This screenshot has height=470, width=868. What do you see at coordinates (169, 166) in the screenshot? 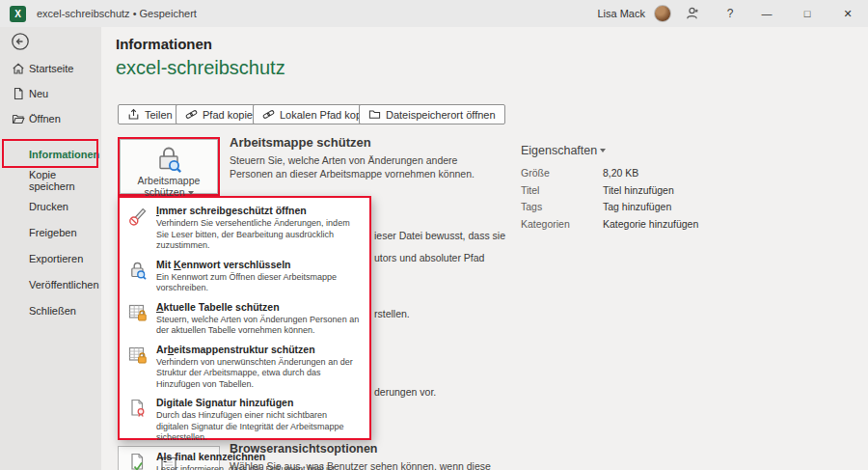
I see `protect-workbook-button: Arbeitsmappe schützen` at bounding box center [169, 166].